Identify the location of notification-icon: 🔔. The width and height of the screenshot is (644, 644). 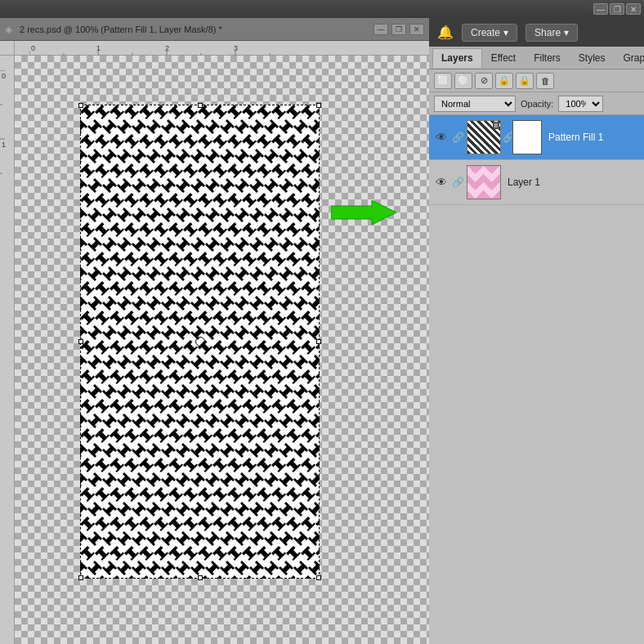
(445, 33).